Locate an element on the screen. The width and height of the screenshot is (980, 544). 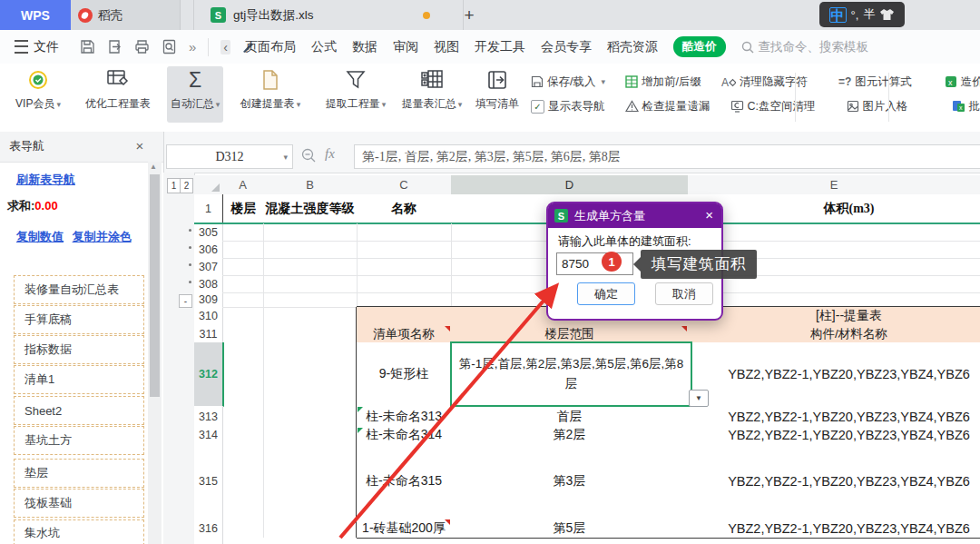
command-search: 查找命令、搜索模板 is located at coordinates (806, 47).